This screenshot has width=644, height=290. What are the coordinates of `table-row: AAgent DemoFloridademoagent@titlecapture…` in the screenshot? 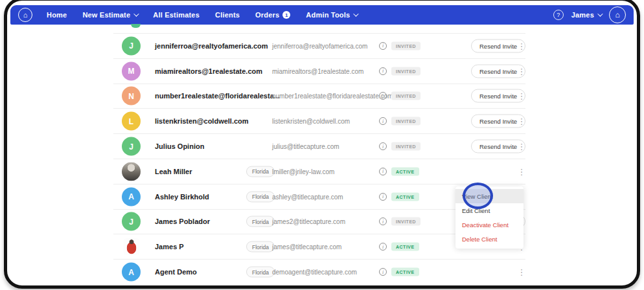 It's located at (319, 272).